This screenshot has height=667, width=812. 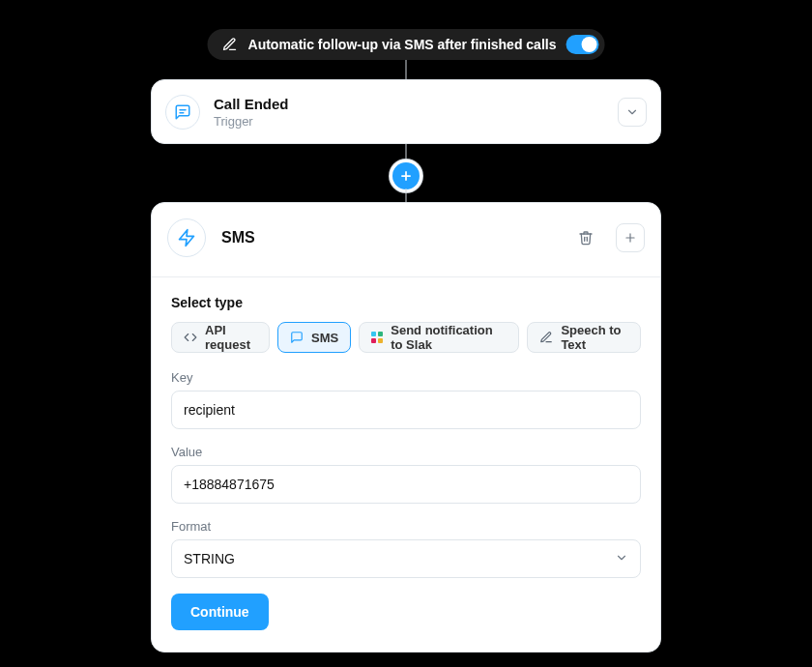 I want to click on trash-icon, so click(x=586, y=238).